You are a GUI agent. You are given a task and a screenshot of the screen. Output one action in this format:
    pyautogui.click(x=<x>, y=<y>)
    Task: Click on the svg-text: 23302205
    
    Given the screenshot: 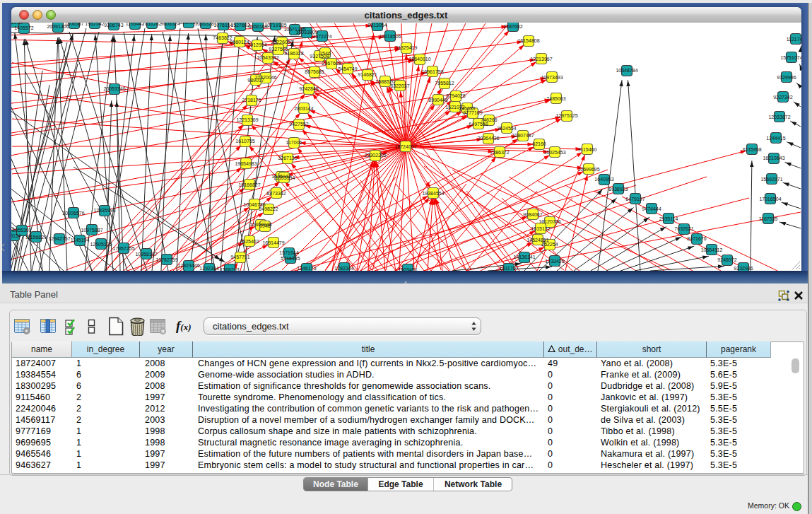 What is the action you would take?
    pyautogui.click(x=375, y=156)
    